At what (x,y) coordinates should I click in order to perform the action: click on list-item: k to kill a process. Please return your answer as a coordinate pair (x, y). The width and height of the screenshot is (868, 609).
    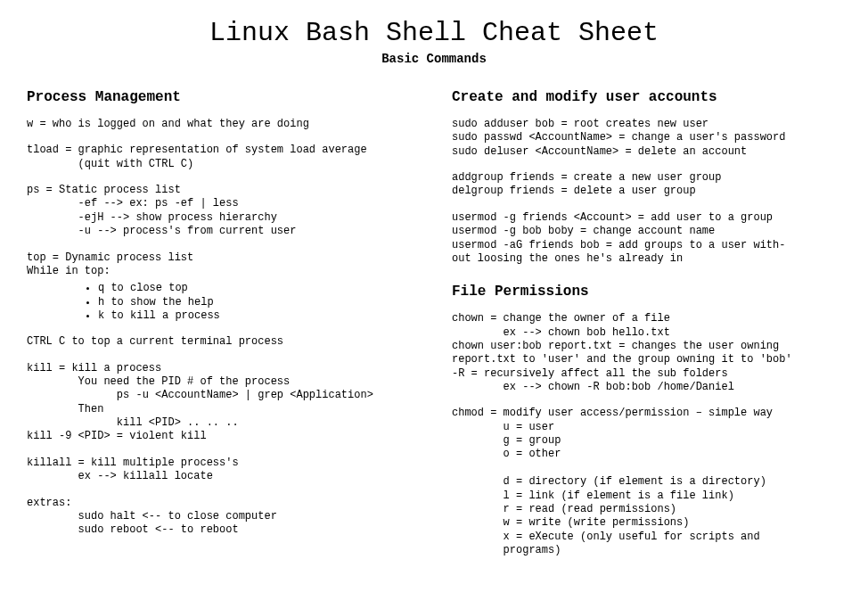
    Looking at the image, I should click on (257, 316).